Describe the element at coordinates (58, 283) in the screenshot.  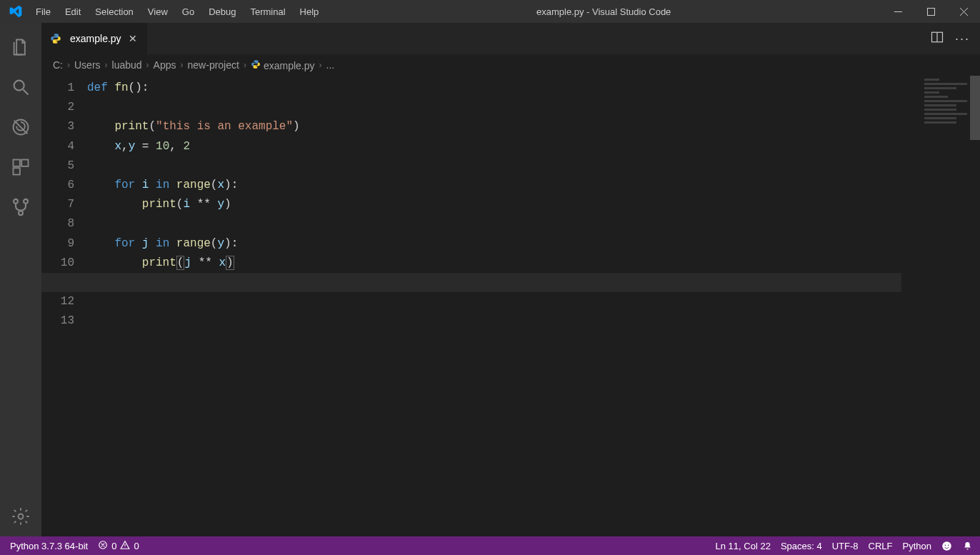
I see `line-number: 11` at that location.